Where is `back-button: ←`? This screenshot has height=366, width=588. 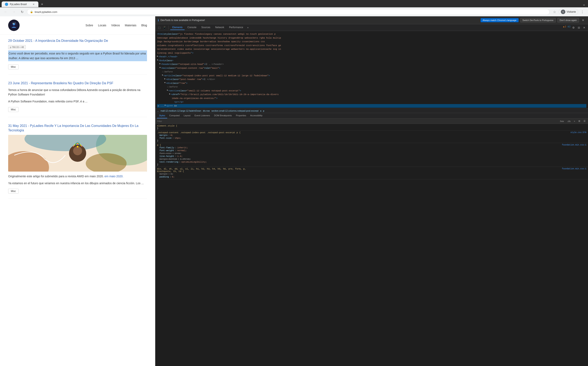 back-button: ← is located at coordinates (6, 12).